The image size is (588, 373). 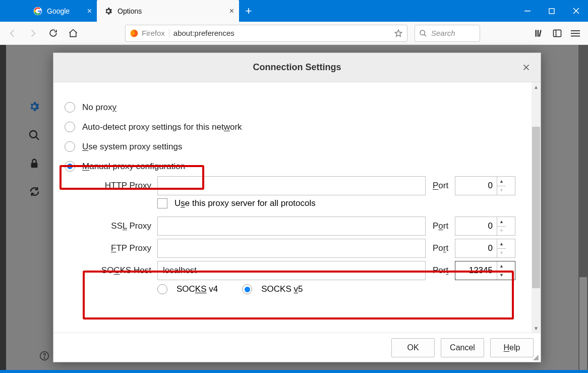 What do you see at coordinates (413, 348) in the screenshot?
I see `ok-button: OK` at bounding box center [413, 348].